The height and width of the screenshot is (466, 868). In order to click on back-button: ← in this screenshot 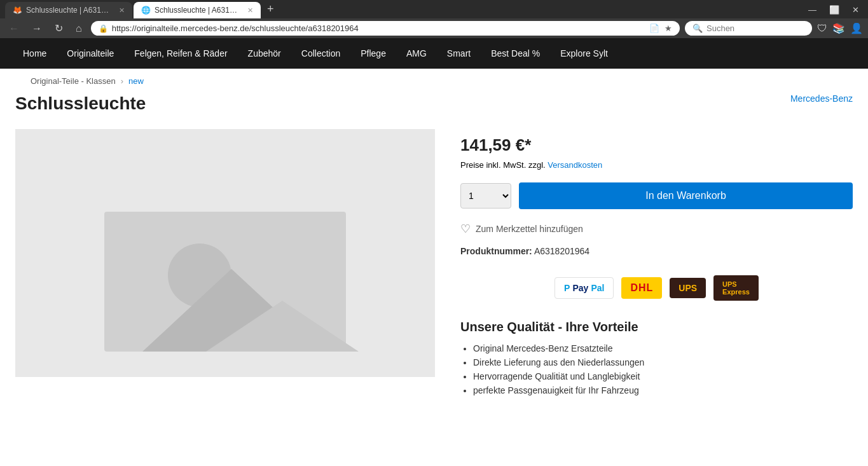, I will do `click(14, 29)`.